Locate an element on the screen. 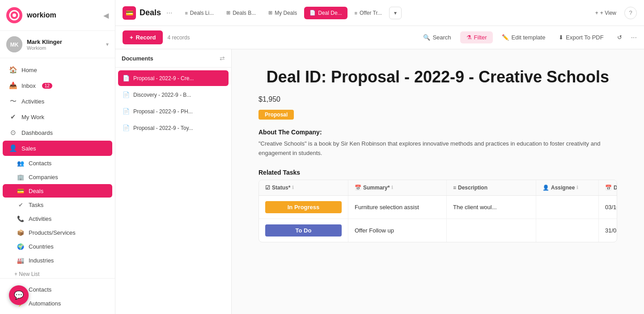  th-label: Status* is located at coordinates (281, 188).